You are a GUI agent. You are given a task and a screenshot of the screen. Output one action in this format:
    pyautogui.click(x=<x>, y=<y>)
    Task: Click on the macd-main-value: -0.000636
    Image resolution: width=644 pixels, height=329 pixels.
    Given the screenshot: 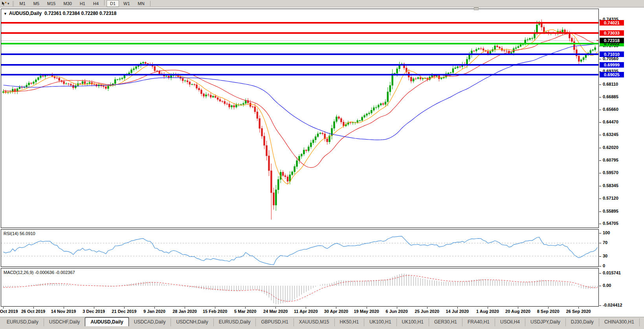 What is the action you would take?
    pyautogui.click(x=44, y=272)
    